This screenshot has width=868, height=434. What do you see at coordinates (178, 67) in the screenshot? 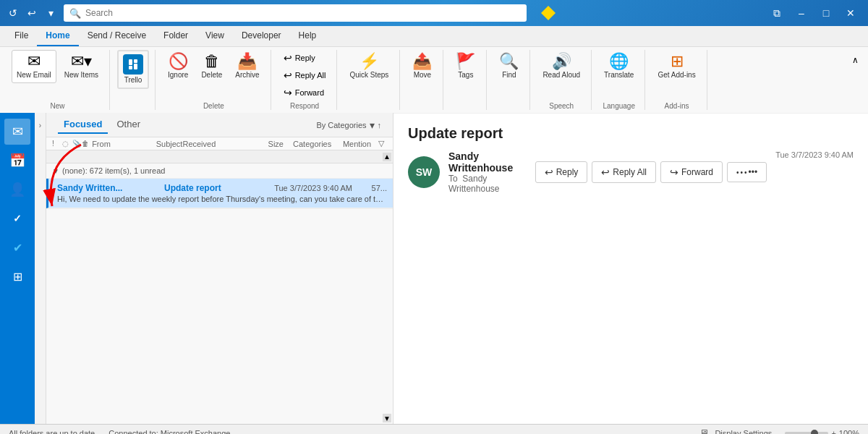
I see `ignore-button: 🚫 Ignore` at bounding box center [178, 67].